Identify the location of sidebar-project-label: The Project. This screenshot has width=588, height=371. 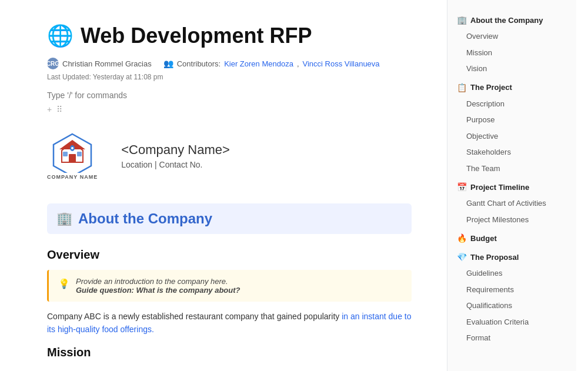
(492, 87).